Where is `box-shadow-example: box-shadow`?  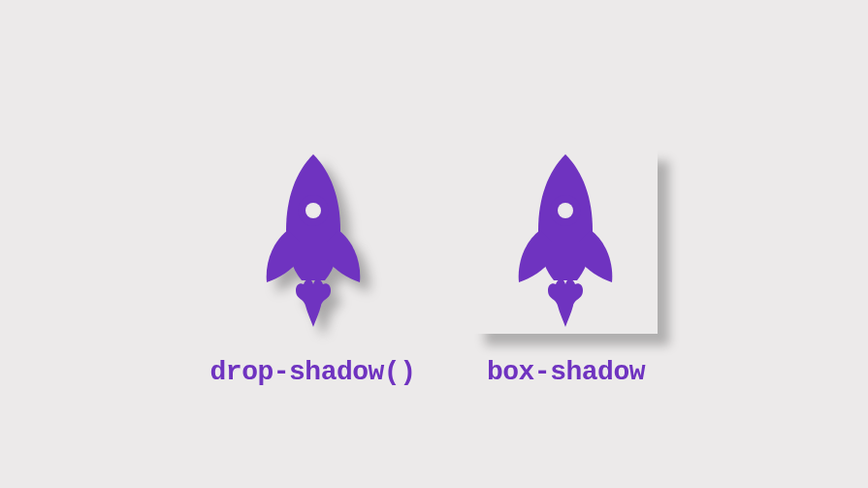
box-shadow-example: box-shadow is located at coordinates (565, 268).